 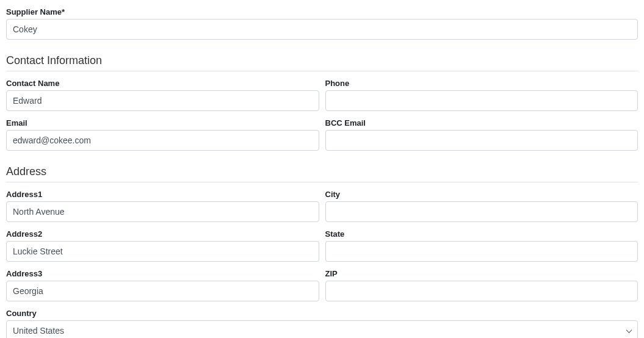 I want to click on city-label: City, so click(x=482, y=194).